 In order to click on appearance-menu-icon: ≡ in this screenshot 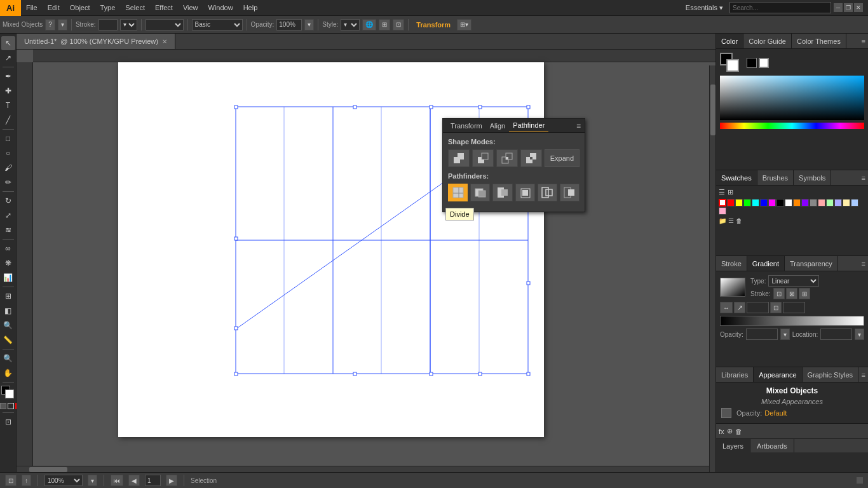, I will do `click(864, 375)`.